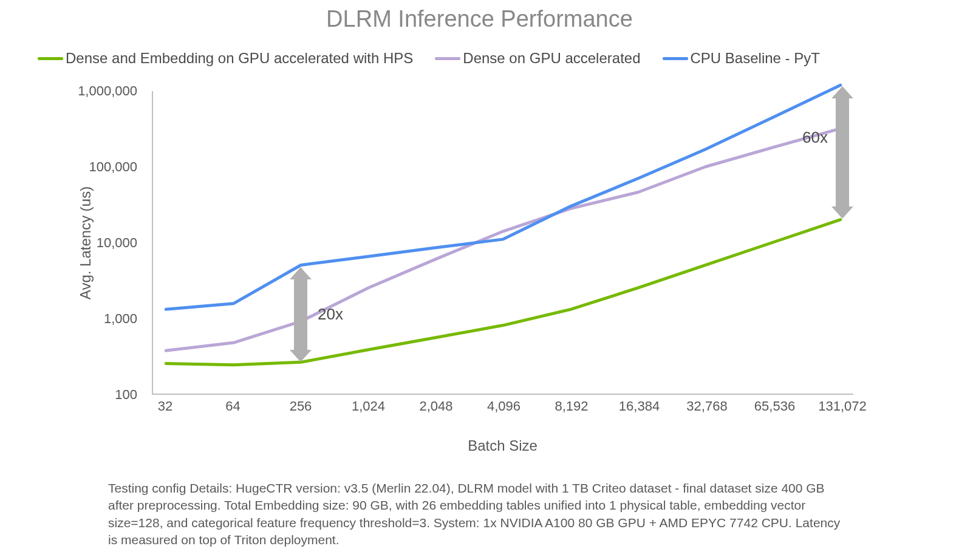 This screenshot has width=959, height=560. Describe the element at coordinates (435, 58) in the screenshot. I see `legend: Dense and Embedding on GPU accelerated w…` at that location.